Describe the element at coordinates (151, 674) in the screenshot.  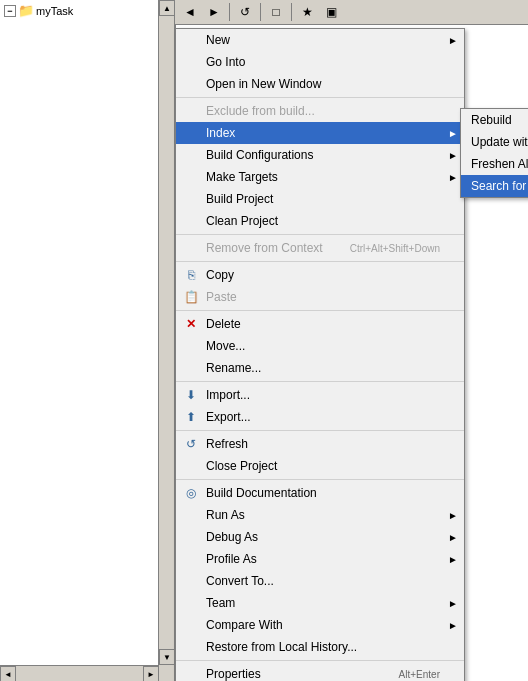
I see `scroll-right-arrow: ►` at that location.